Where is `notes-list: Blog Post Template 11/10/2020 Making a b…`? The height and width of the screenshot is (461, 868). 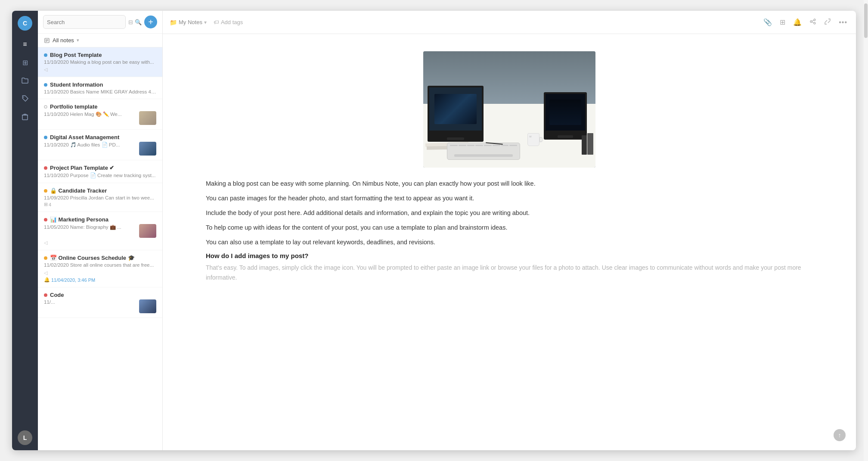 notes-list: Blog Post Template 11/10/2020 Making a b… is located at coordinates (100, 249).